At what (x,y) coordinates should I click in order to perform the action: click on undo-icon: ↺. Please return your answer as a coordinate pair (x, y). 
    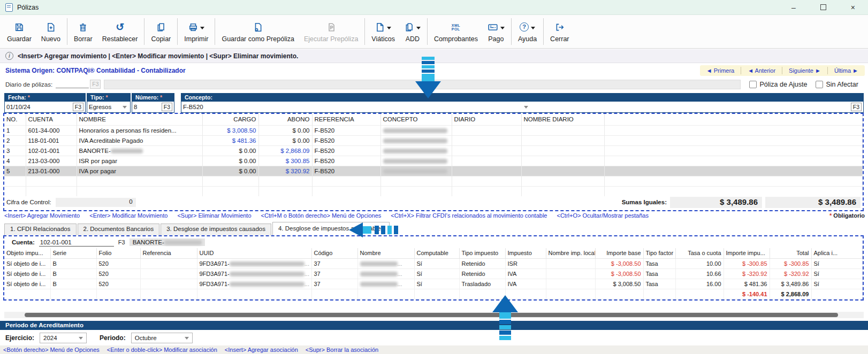
    Looking at the image, I should click on (120, 27).